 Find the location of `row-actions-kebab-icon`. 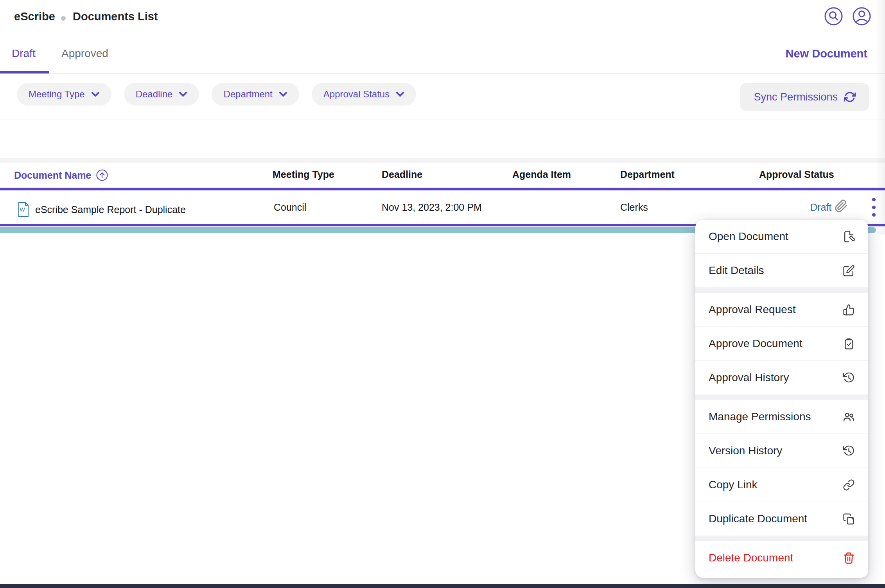

row-actions-kebab-icon is located at coordinates (874, 207).